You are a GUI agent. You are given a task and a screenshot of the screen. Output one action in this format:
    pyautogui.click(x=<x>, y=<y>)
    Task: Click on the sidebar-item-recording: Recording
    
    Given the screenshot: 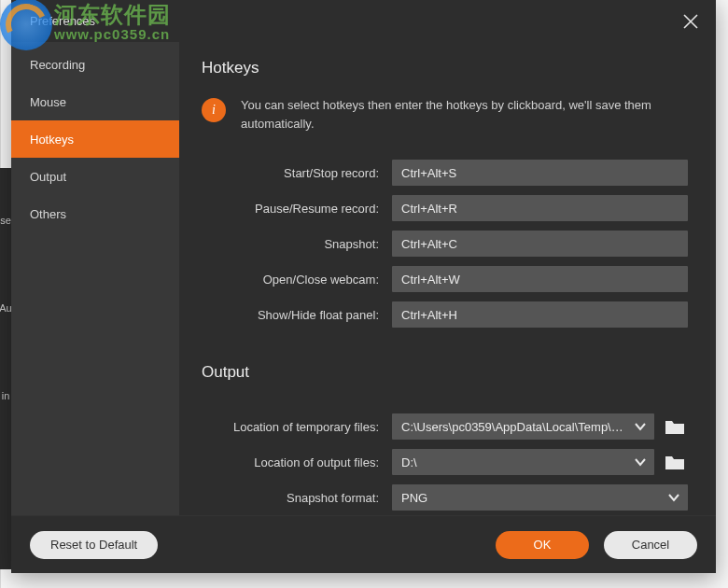 What is the action you would take?
    pyautogui.click(x=95, y=64)
    